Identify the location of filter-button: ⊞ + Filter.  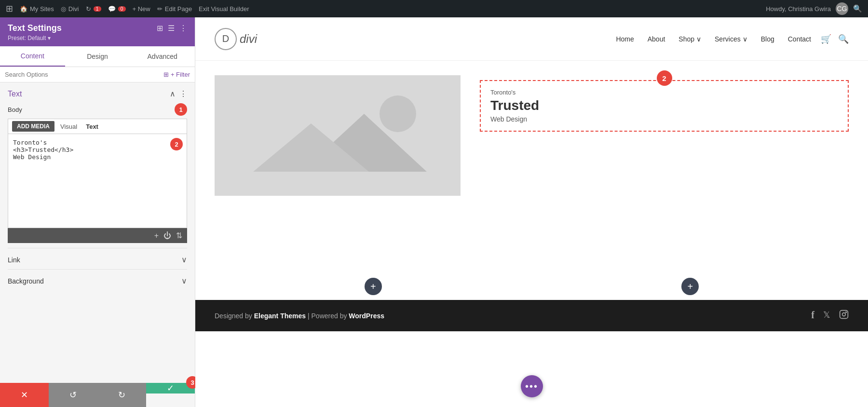
(176, 74).